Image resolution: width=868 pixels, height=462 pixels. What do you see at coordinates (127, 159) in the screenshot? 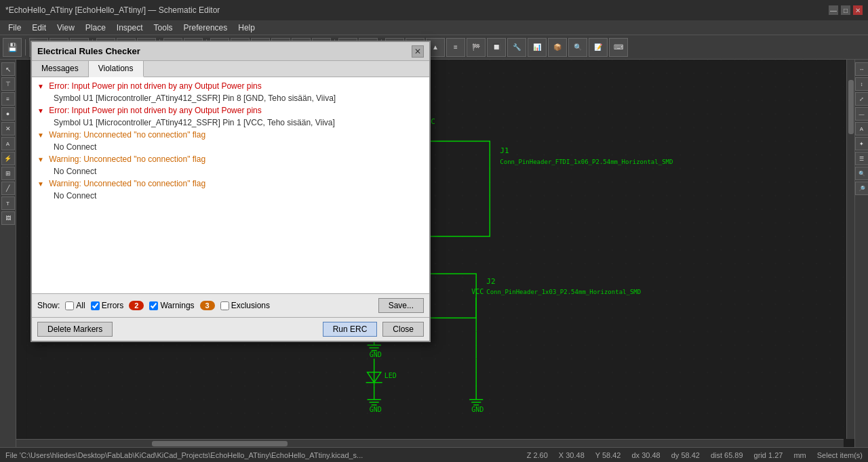
I see `violation-warning-2-label: Warning: Unconnected "no connection" fla…` at bounding box center [127, 159].